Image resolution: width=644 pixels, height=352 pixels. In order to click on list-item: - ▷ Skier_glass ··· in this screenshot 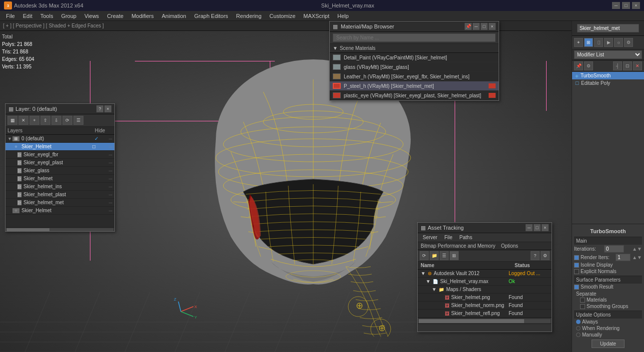, I will do `click(60, 171)`.